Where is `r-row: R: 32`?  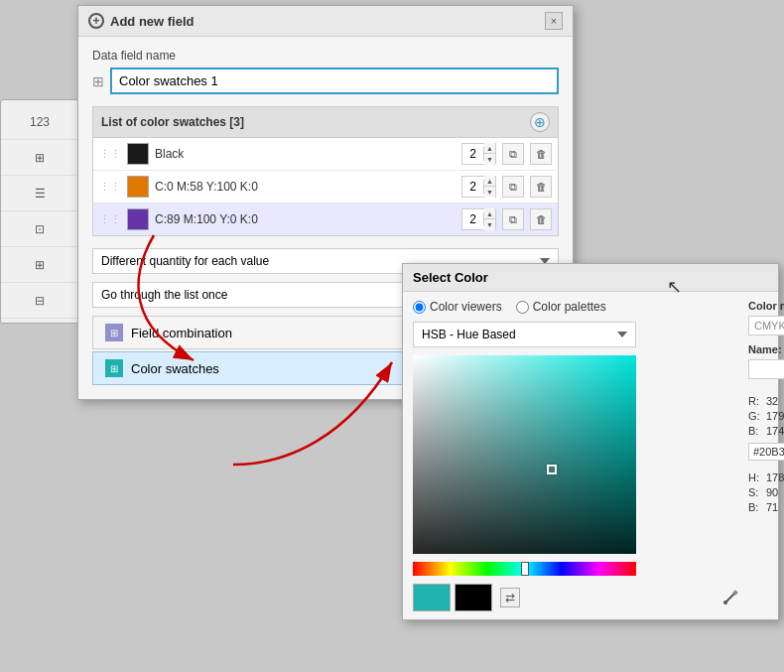 r-row: R: 32 is located at coordinates (766, 401).